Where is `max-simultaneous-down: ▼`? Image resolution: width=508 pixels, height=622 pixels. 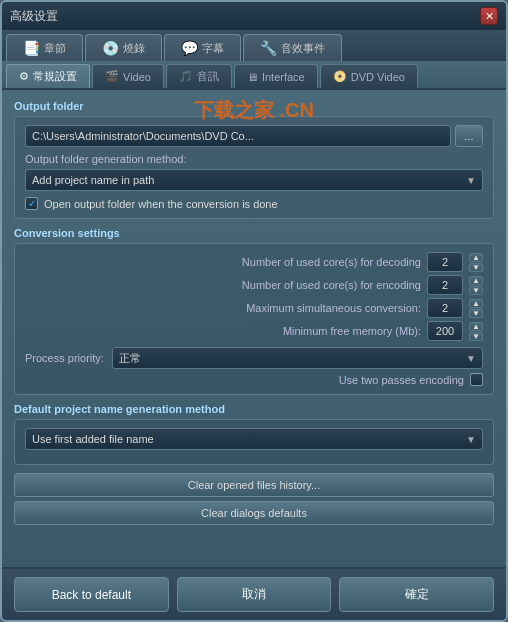
max-simultaneous-down: ▼ is located at coordinates (476, 314).